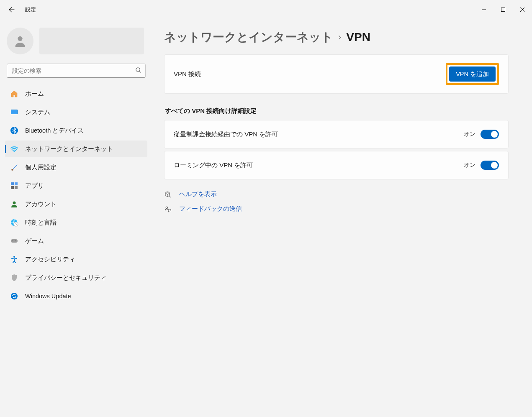  Describe the element at coordinates (14, 149) in the screenshot. I see `wifi-icon` at that location.